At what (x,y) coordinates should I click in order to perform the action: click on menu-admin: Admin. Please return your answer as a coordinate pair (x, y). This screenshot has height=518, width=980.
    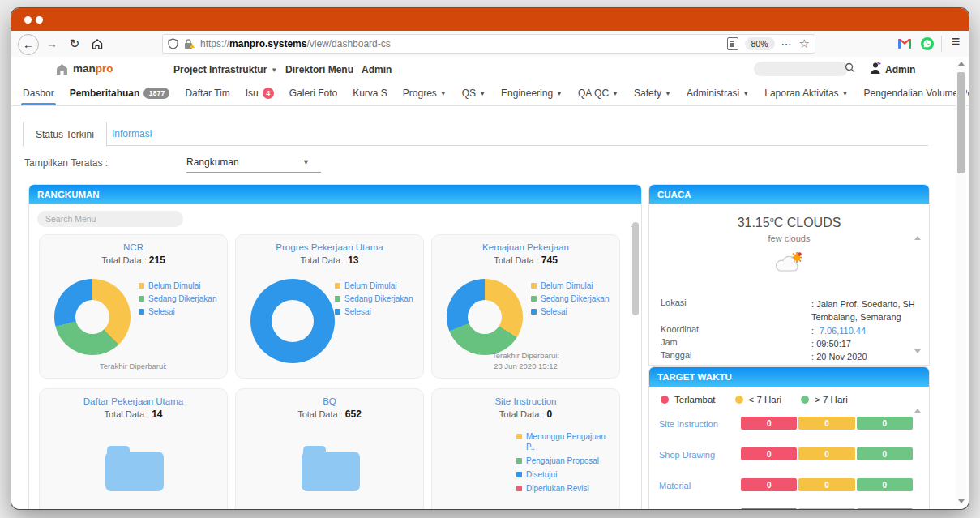
    Looking at the image, I should click on (376, 70).